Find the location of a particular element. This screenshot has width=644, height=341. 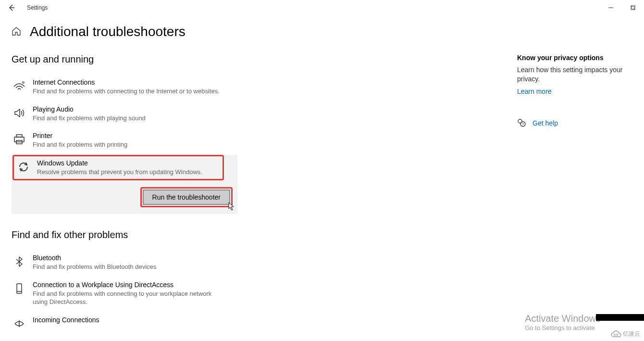

run-troubleshooter-highlight: Run the troubleshooter is located at coordinates (186, 197).